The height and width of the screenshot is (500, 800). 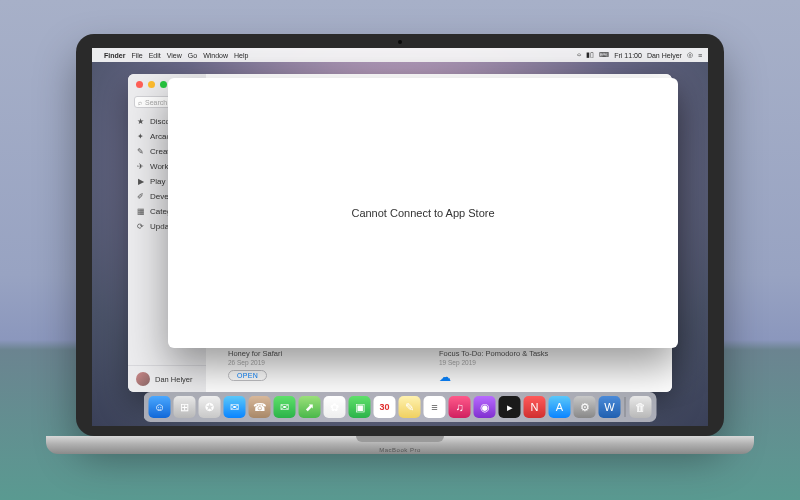 I want to click on open-button: OPEN, so click(x=248, y=376).